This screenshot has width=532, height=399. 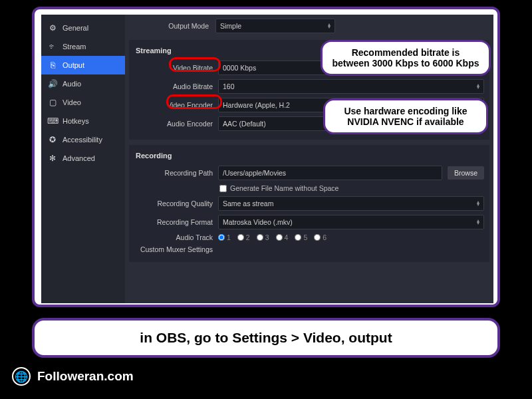 What do you see at coordinates (83, 159) in the screenshot?
I see `settings-sidebar: ⚙GeneralᯤStream⎘Output🔊Audio▢Video⌨Hotke…` at bounding box center [83, 159].